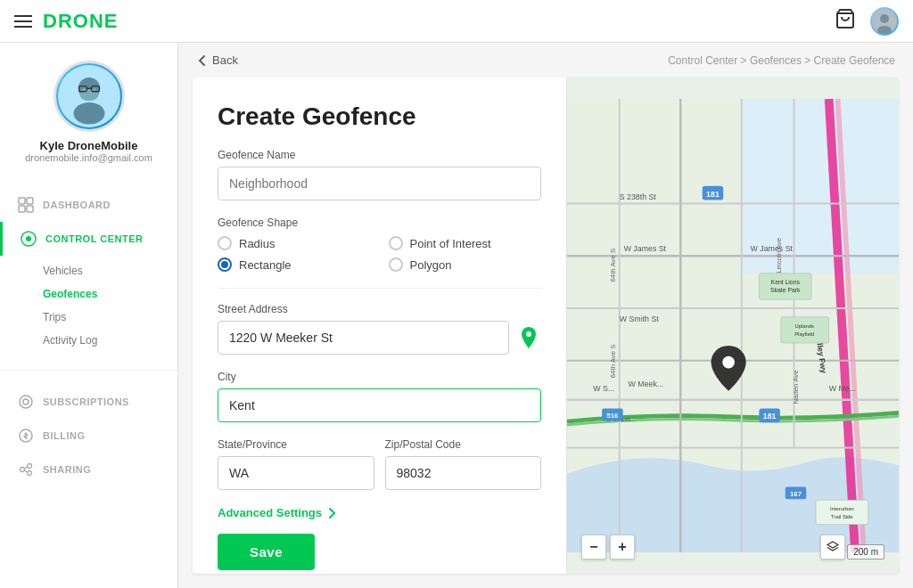  What do you see at coordinates (89, 337) in the screenshot?
I see `sidebar-nav: DASHBOARD CONTROL CENTER Vehicles Geofen…` at bounding box center [89, 337].